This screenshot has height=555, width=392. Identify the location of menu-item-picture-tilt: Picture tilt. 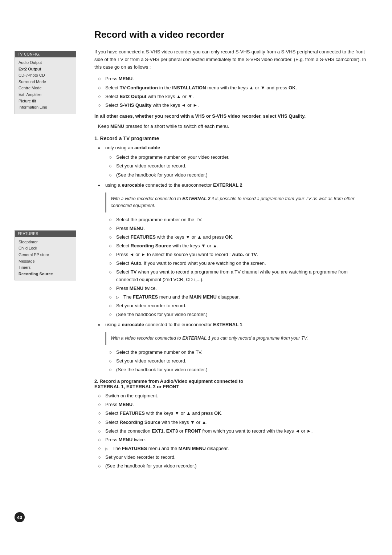
(45, 101).